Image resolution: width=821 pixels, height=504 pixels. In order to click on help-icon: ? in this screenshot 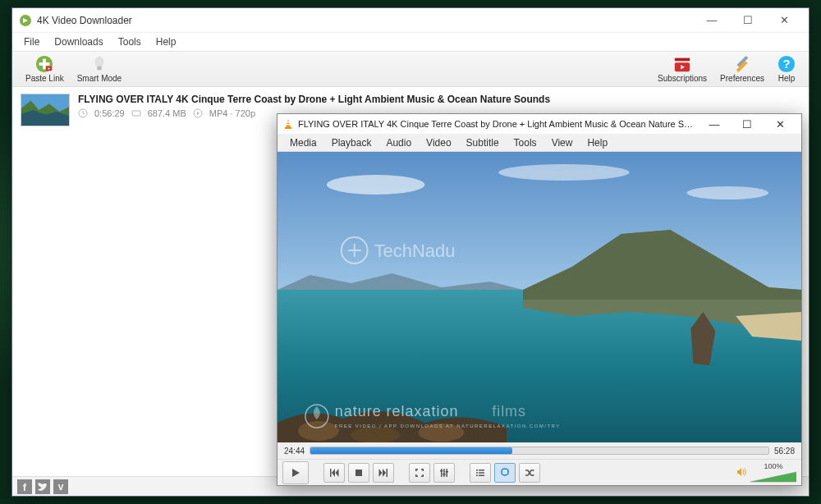, I will do `click(787, 64)`.